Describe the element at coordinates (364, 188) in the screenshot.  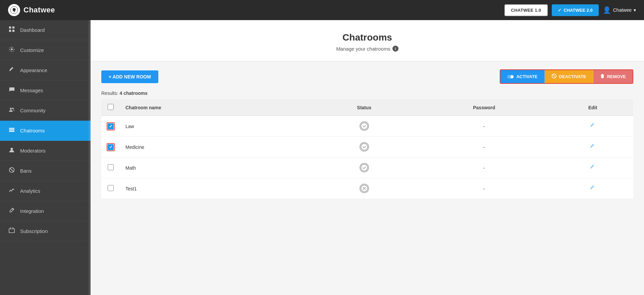
I see `status-inactive-icon` at that location.